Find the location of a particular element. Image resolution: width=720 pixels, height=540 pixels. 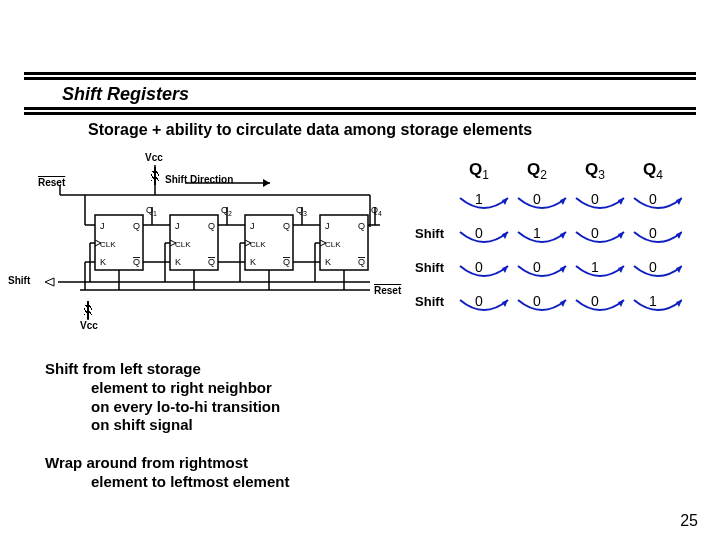

svg-text: 1 is located at coordinates (155, 214).